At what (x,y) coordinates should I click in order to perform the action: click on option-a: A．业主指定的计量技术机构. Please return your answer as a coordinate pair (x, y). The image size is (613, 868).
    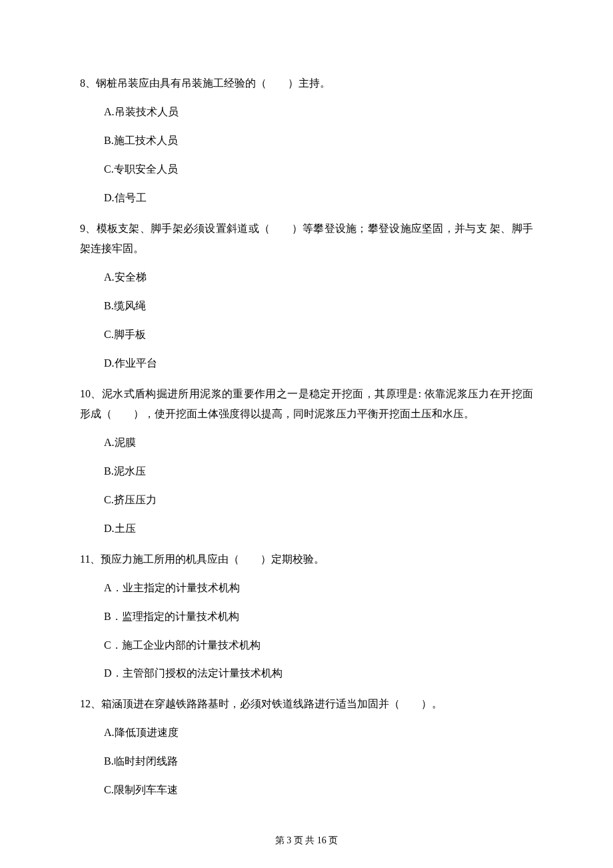
    Looking at the image, I should click on (318, 588).